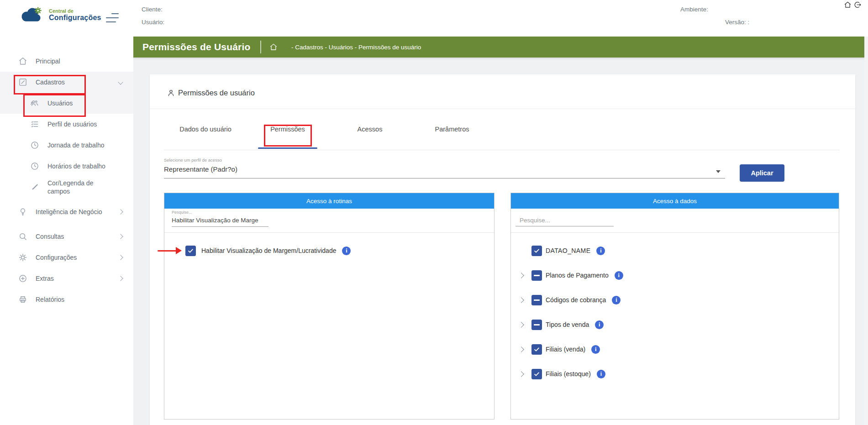 The image size is (868, 425). I want to click on sidebar-item-usuarios: Usuários, so click(67, 103).